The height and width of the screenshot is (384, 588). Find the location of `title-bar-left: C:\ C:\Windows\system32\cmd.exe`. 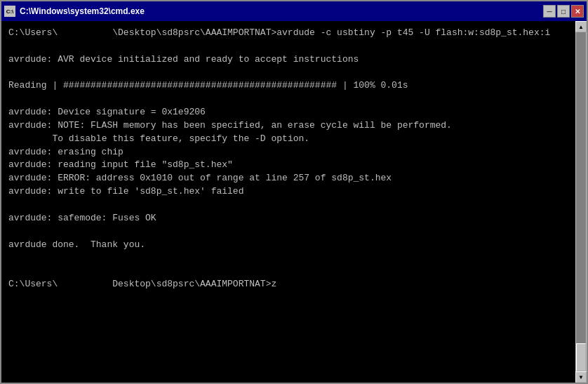

title-bar-left: C:\ C:\Windows\system32\cmd.exe is located at coordinates (74, 11).